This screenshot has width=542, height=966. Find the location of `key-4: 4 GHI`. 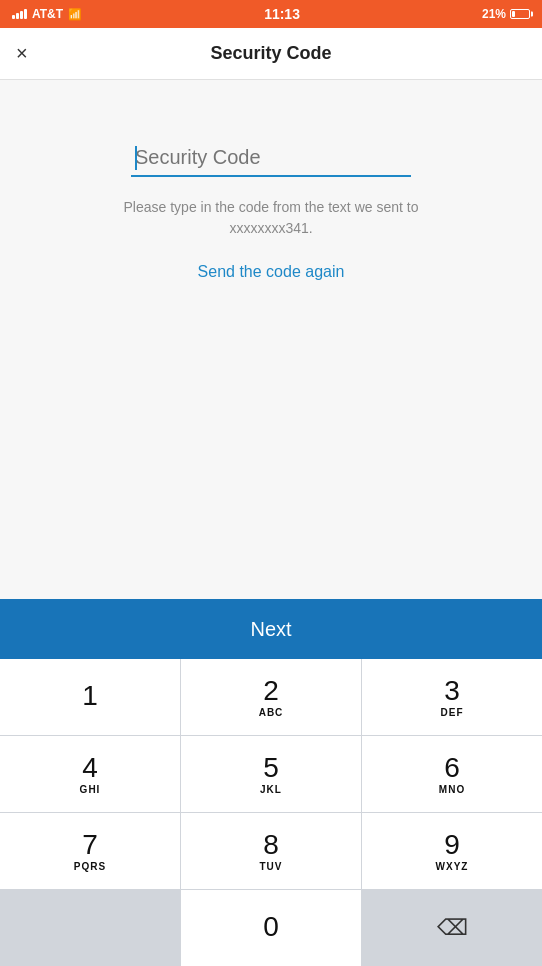

key-4: 4 GHI is located at coordinates (90, 774).